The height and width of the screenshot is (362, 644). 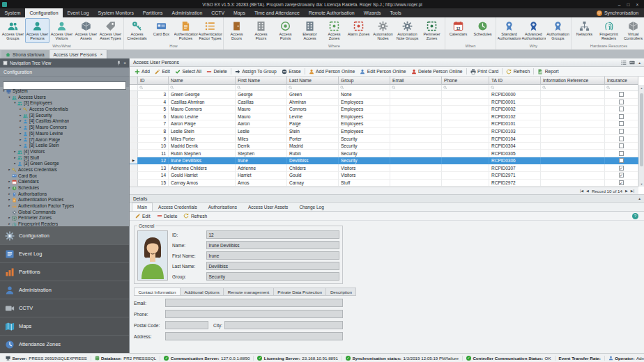 What do you see at coordinates (188, 72) in the screenshot?
I see `toolbar-button-select-all: Select All` at bounding box center [188, 72].